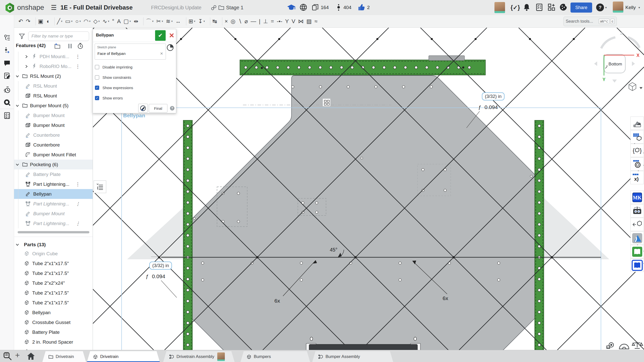 Image resolution: width=644 pixels, height=362 pixels. What do you see at coordinates (260, 21) in the screenshot?
I see `vertical-tool-icon: |` at bounding box center [260, 21].